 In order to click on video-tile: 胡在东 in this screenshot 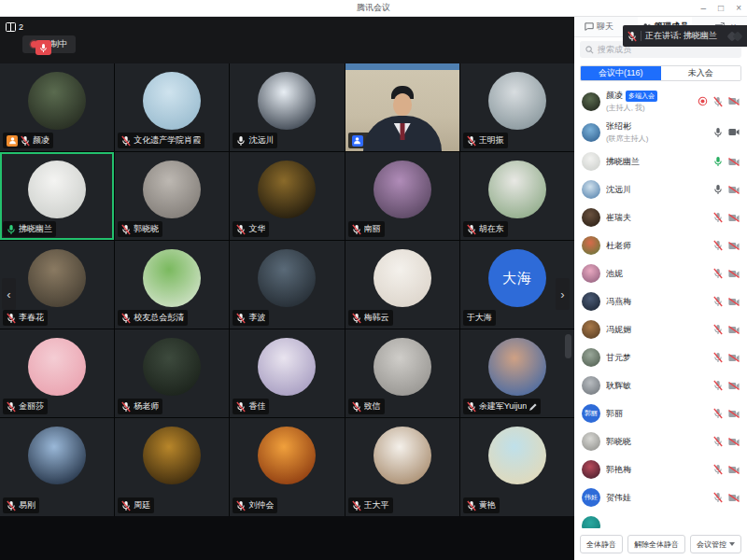, I will do `click(517, 196)`.